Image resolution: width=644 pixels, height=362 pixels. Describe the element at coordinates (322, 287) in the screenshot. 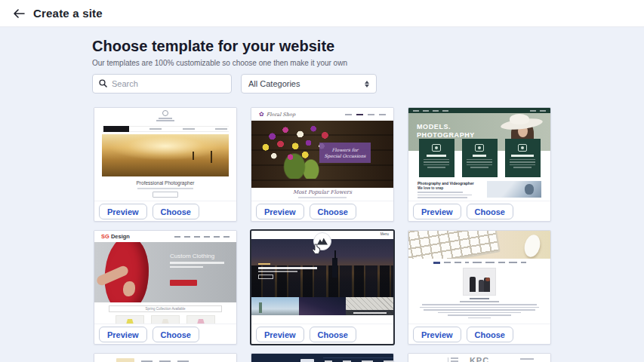

I see `template-card-city-travel: Menu` at that location.